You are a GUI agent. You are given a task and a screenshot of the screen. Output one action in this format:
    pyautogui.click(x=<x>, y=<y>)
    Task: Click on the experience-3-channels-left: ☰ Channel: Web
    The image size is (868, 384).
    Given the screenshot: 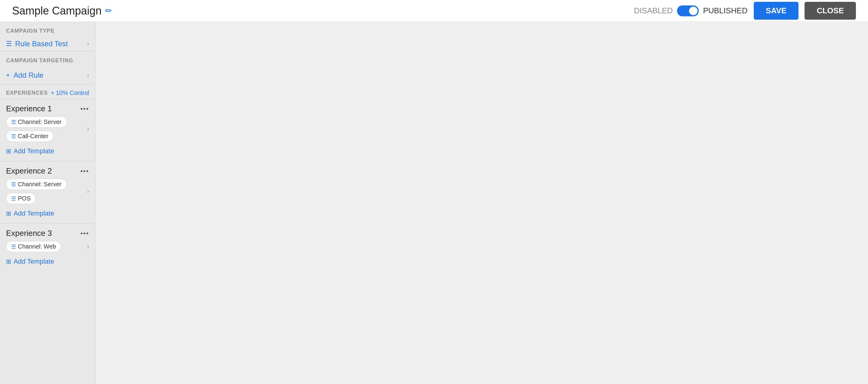 What is the action you would take?
    pyautogui.click(x=34, y=247)
    